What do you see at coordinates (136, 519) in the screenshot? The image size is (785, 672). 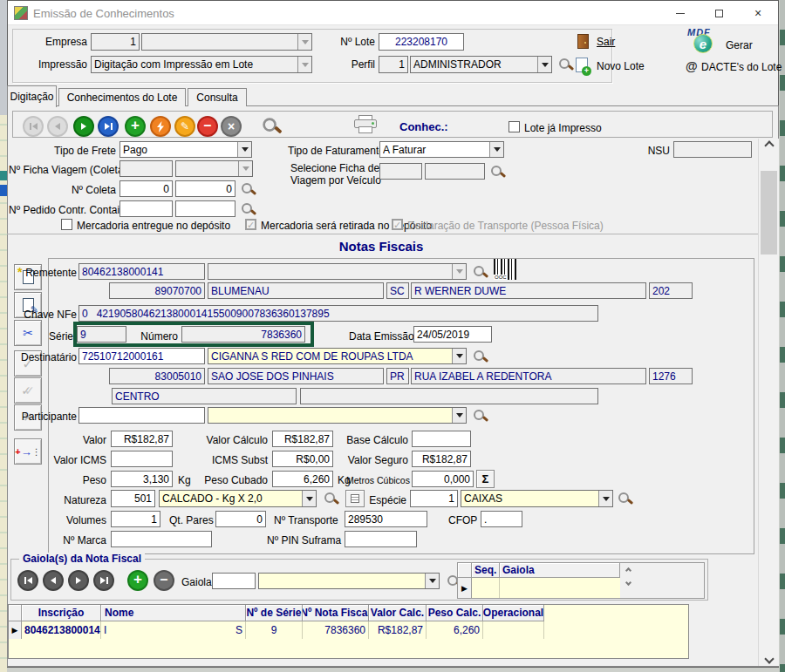 I see `volumes-field: 1` at bounding box center [136, 519].